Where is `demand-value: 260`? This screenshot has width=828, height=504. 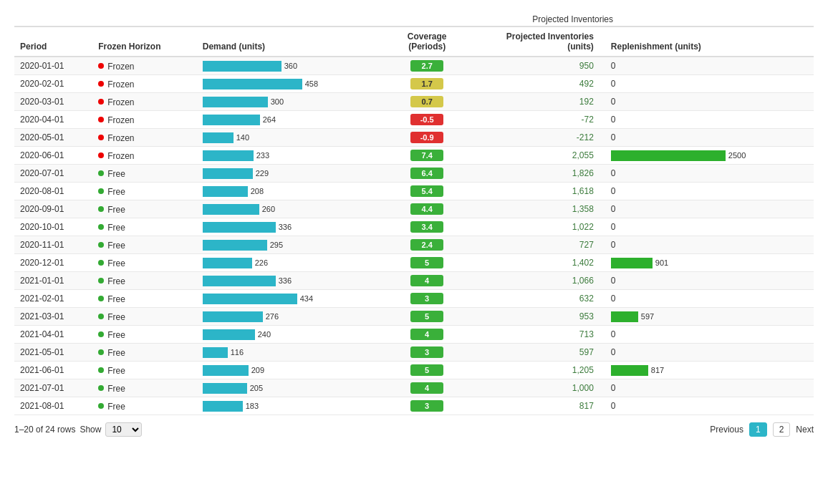
demand-value: 260 is located at coordinates (269, 209).